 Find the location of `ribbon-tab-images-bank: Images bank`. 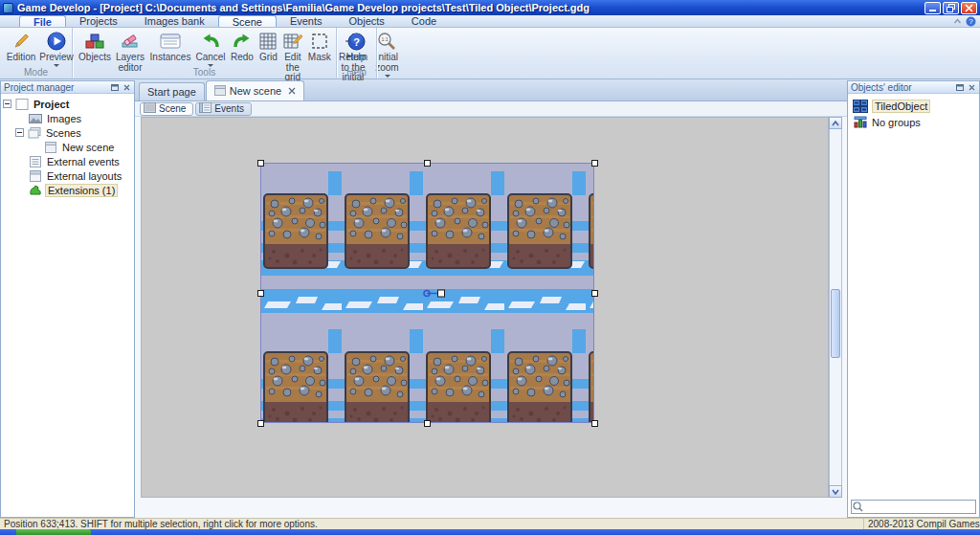

ribbon-tab-images-bank: Images bank is located at coordinates (174, 21).